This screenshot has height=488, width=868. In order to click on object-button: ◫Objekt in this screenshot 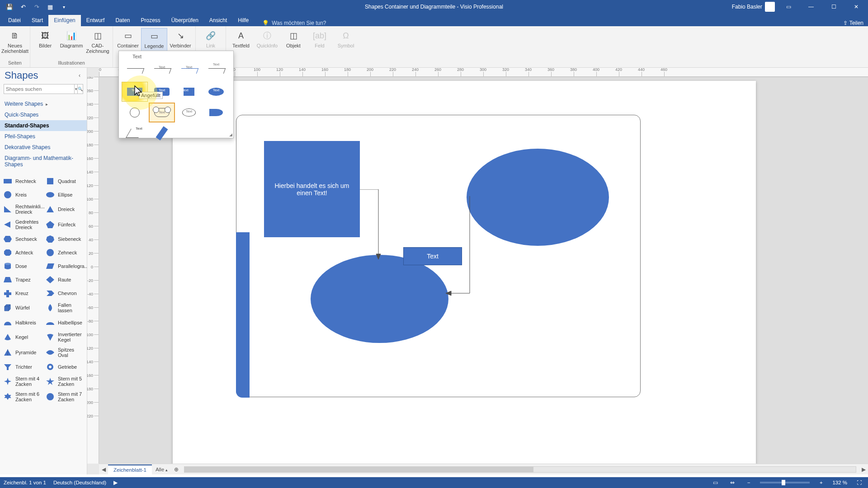, I will do `click(293, 39)`.